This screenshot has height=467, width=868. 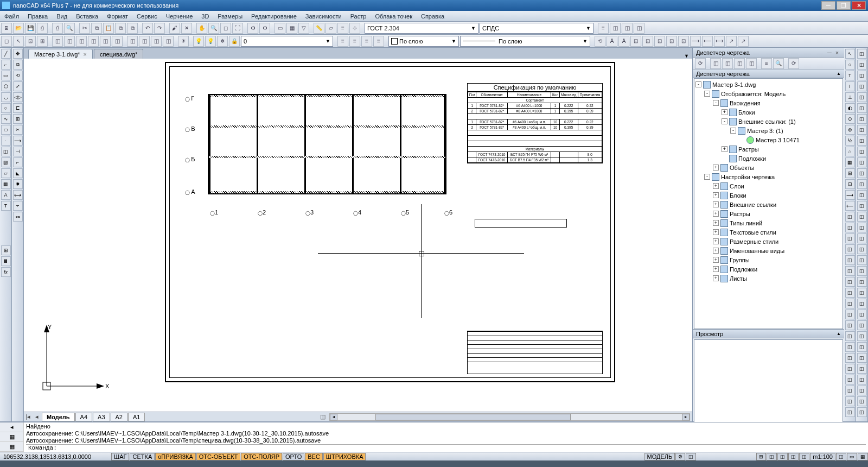 What do you see at coordinates (156, 41) in the screenshot?
I see `tb2-13: ◫` at bounding box center [156, 41].